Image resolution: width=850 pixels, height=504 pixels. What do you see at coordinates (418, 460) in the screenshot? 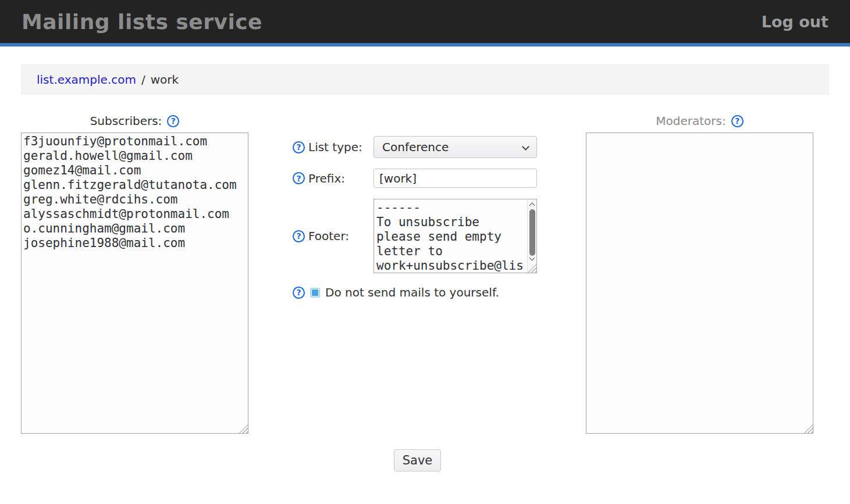
I see `save-button: Save` at bounding box center [418, 460].